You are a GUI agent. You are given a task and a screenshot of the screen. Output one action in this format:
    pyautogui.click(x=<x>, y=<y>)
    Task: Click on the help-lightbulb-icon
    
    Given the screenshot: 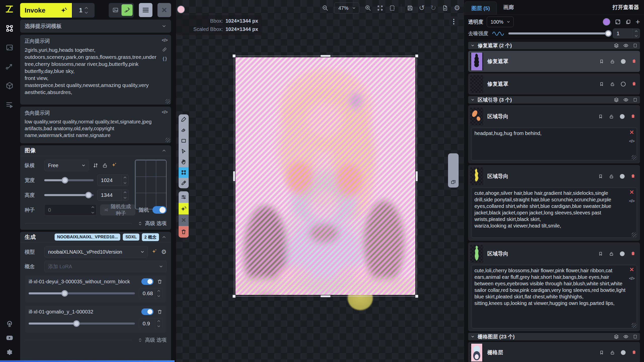 What is the action you would take?
    pyautogui.click(x=10, y=324)
    